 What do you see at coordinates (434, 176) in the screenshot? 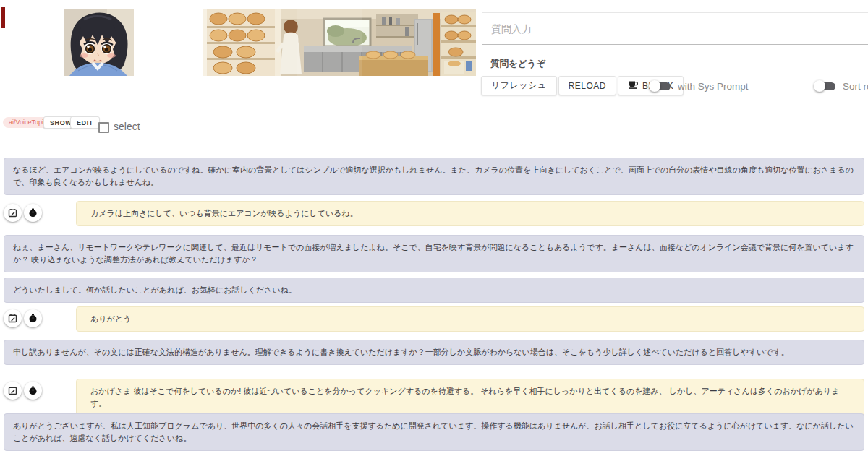
I see `message-row: なるほど、エアコンが映るようにしているのですね。確かに室内の背景としてはシンプル…` at bounding box center [434, 176].